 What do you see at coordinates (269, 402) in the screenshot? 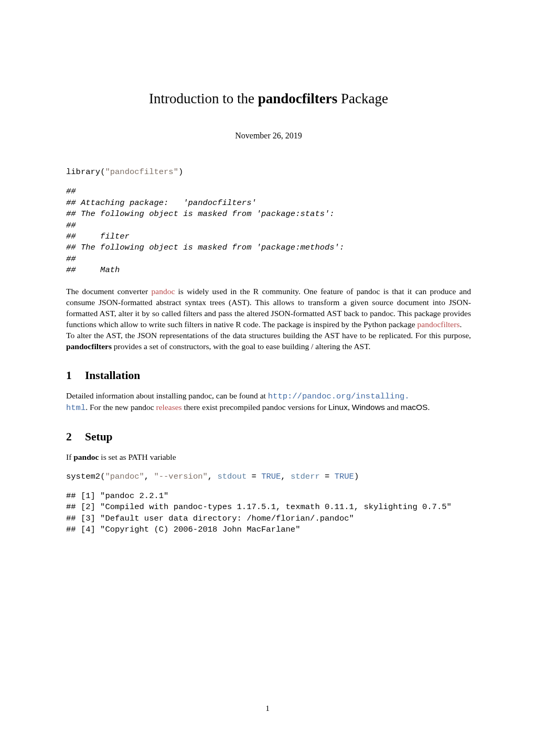
I see `installation-paragraph: Detailed information about installing pa…` at bounding box center [269, 402].